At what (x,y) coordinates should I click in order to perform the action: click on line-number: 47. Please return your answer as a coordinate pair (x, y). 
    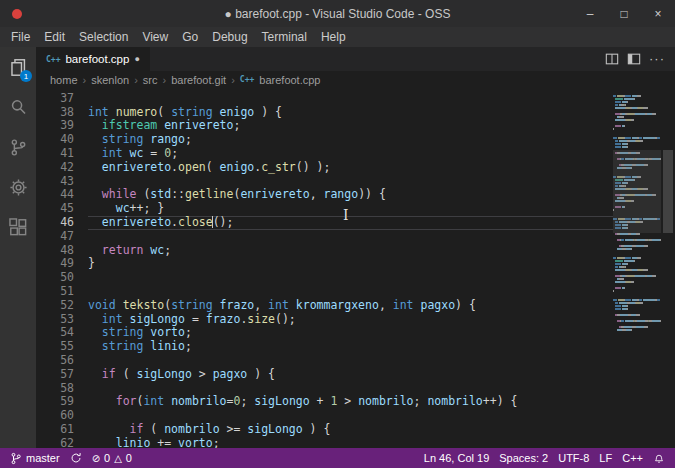
    Looking at the image, I should click on (62, 237).